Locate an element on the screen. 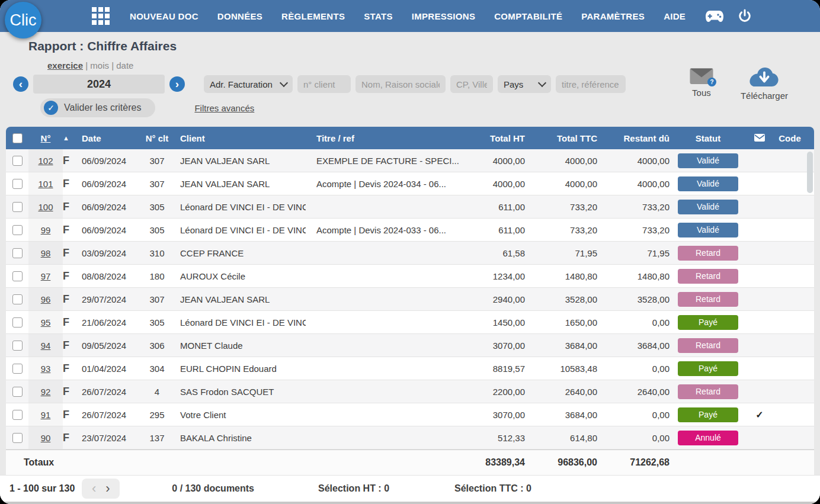 This screenshot has height=504, width=820. header-code: Code is located at coordinates (790, 139).